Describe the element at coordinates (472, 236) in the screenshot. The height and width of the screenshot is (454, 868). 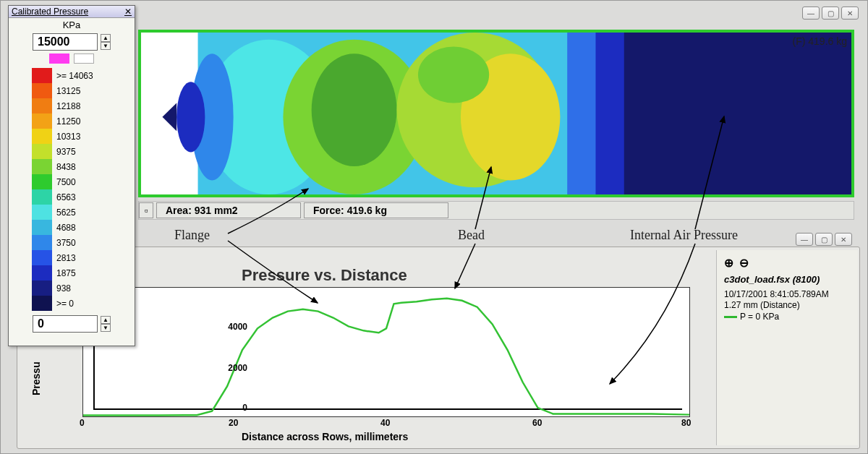
I see `annotation-bead: Bead` at that location.